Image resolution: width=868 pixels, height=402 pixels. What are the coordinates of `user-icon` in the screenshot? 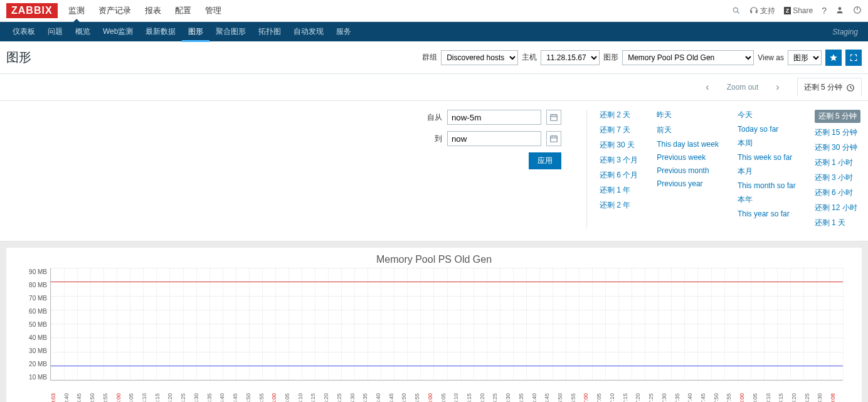 It's located at (840, 11).